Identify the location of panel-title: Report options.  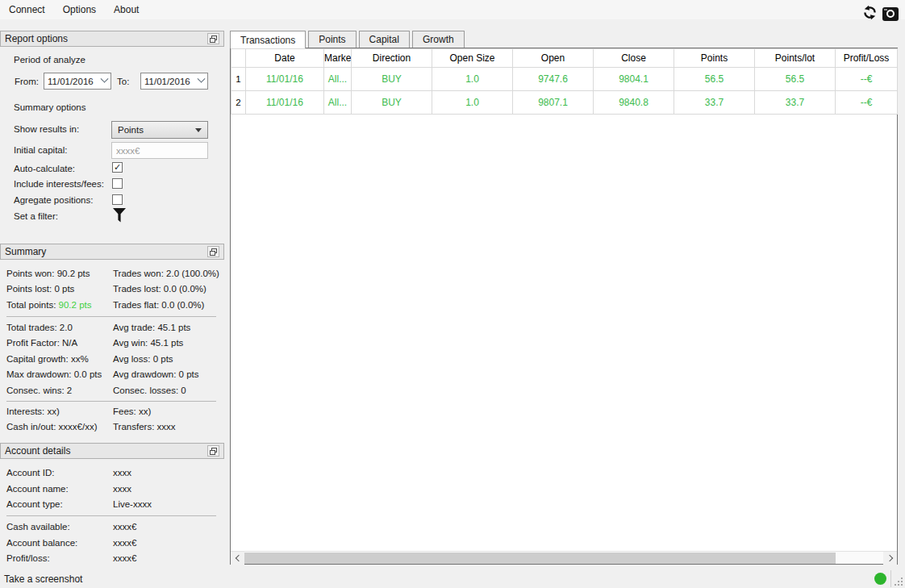
(106, 39).